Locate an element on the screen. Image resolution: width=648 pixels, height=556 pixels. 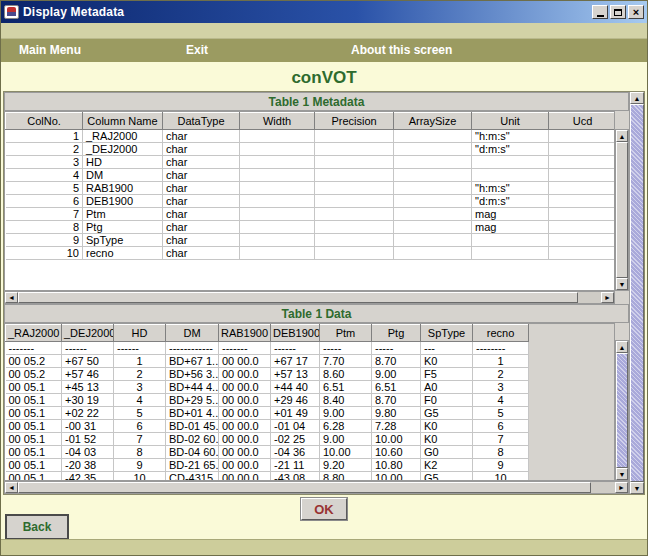
table-row: 00 05.1+30 194BD+29 5...00 00.0+29 468.4… is located at coordinates (268, 400).